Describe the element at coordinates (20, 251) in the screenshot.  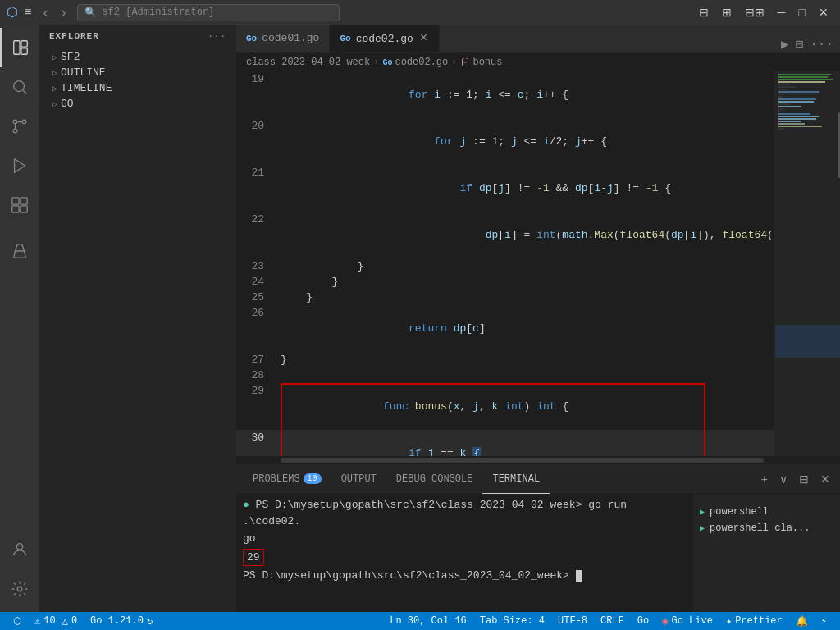
I see `activity-item-test` at that location.